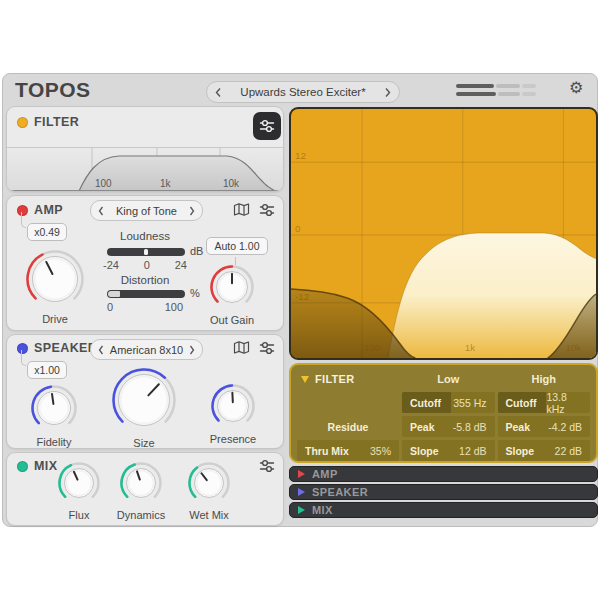 The width and height of the screenshot is (600, 600). Describe the element at coordinates (233, 439) in the screenshot. I see `presence-knob-label: Presence` at that location.